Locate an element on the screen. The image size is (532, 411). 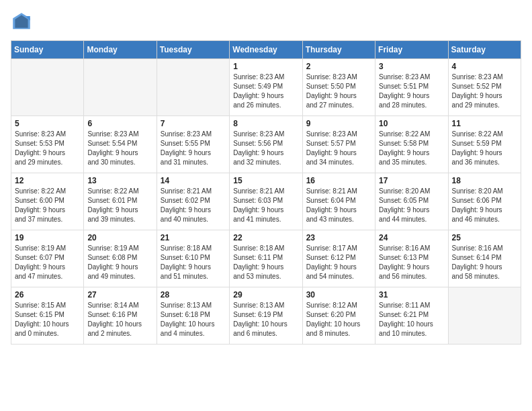
day-cell: 24Sunrise: 8:16 AM Sunset: 6:13 PM Dayli… is located at coordinates (412, 259).